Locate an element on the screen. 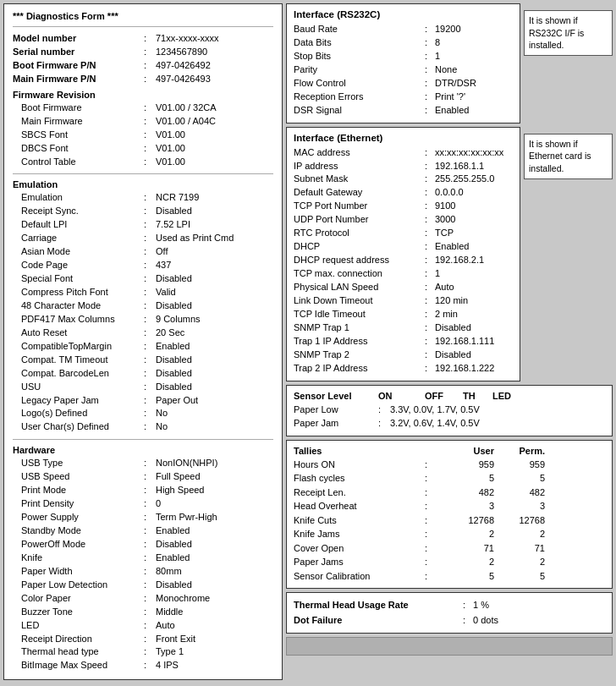  cover-open-row: Cover Open : 71 71 is located at coordinates (449, 548).